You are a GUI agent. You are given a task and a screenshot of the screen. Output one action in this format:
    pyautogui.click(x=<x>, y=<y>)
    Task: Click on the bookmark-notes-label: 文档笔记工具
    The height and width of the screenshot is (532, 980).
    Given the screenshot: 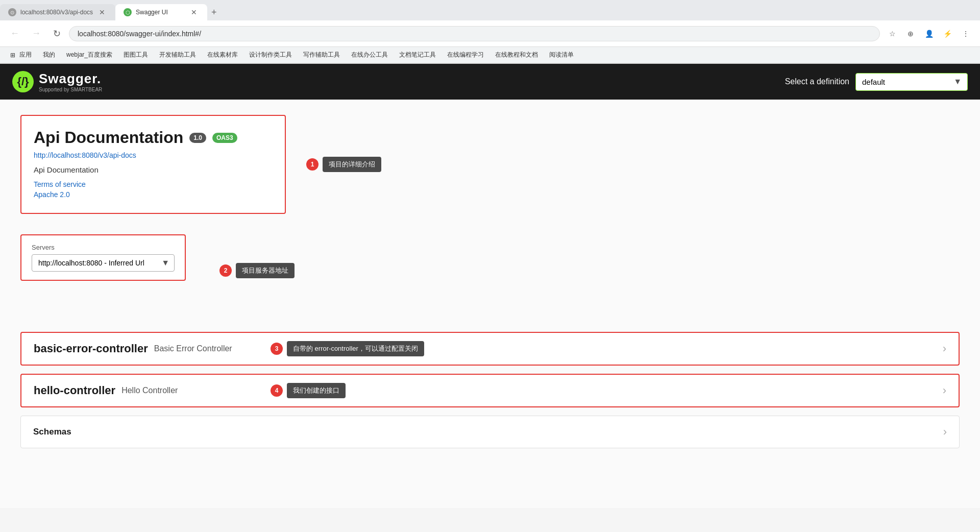 What is the action you would take?
    pyautogui.click(x=418, y=55)
    